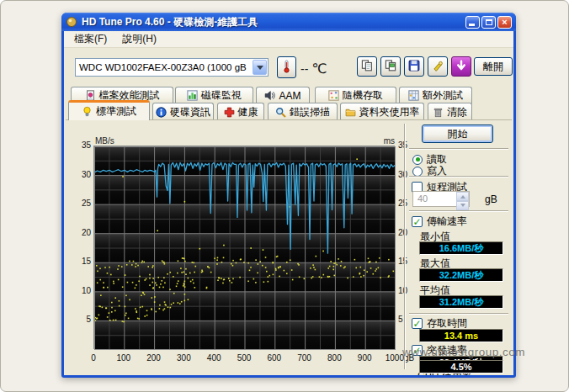 The image size is (569, 392). I want to click on tab-label: 磁碟監視, so click(221, 96).